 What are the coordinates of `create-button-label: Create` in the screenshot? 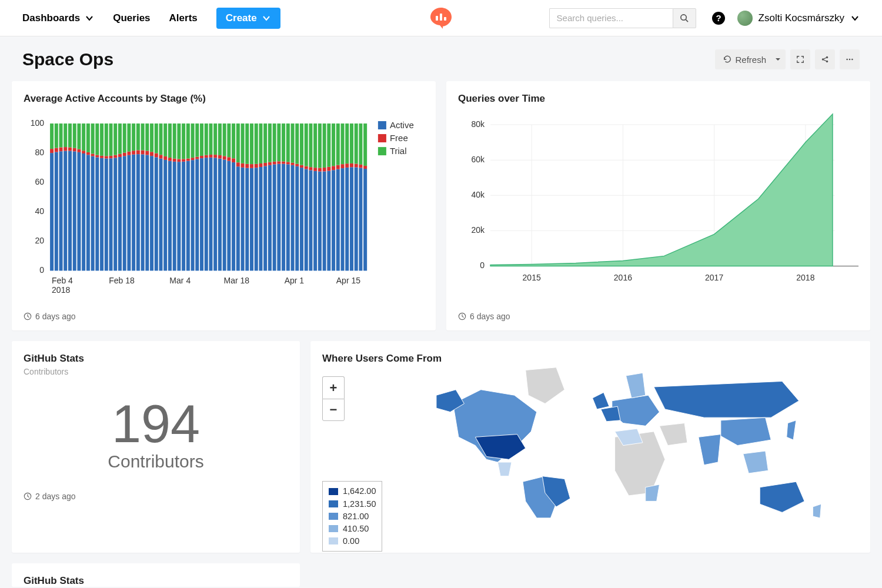 It's located at (241, 18).